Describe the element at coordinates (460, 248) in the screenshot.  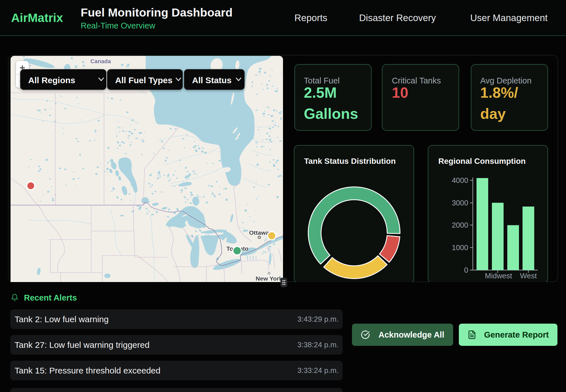
I see `svg-text: 1000` at that location.